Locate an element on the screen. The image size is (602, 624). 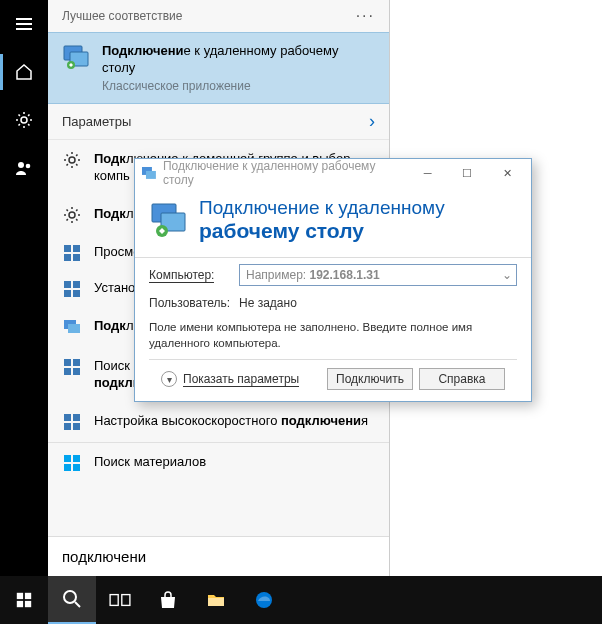
web-search-label: Поиск материалов is located at coordinates (150, 462).